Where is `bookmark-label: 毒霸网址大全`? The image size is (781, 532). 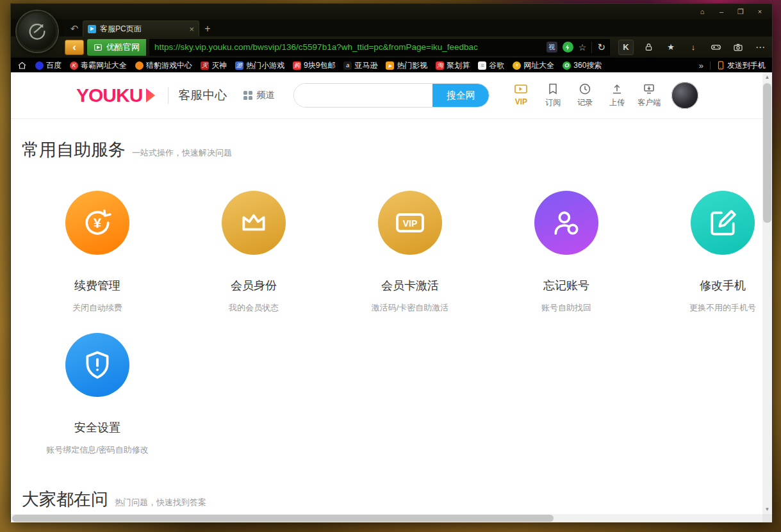 bookmark-label: 毒霸网址大全 is located at coordinates (104, 65).